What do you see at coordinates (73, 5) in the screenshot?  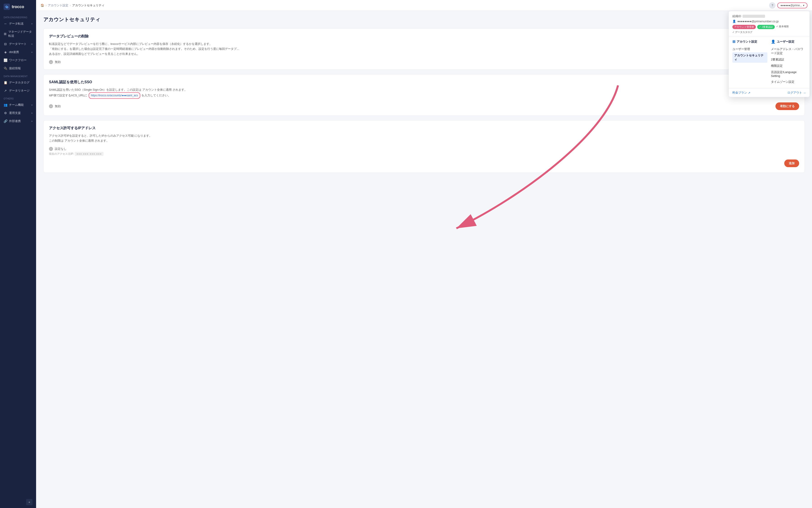 I see `breadcrumb: 🏠 › アカウント設定 › アカウントセキュリティ` at bounding box center [73, 5].